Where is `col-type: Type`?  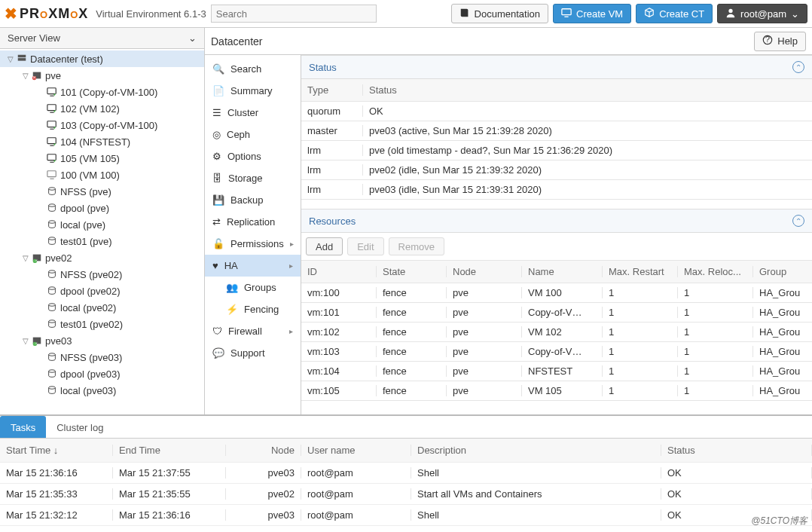
col-type: Type is located at coordinates (332, 90).